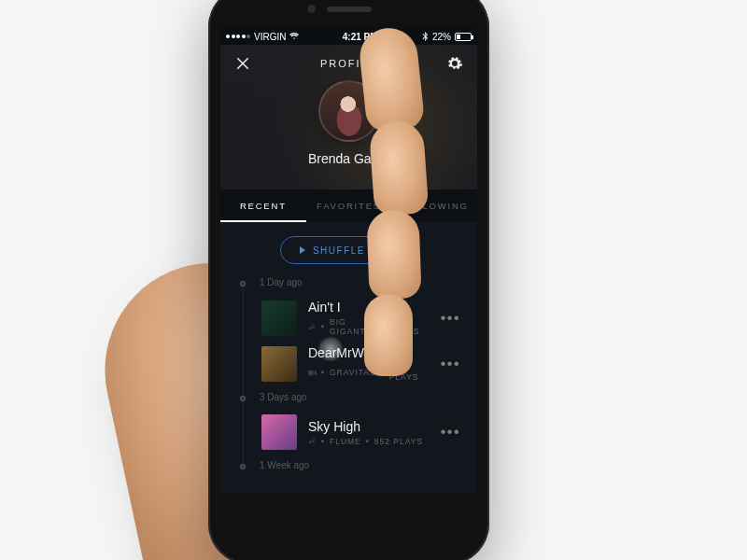  What do you see at coordinates (362, 317) in the screenshot?
I see `track-row: Ain't I • BIG GIGANTIC • 852 PLAYS •••` at bounding box center [362, 317].